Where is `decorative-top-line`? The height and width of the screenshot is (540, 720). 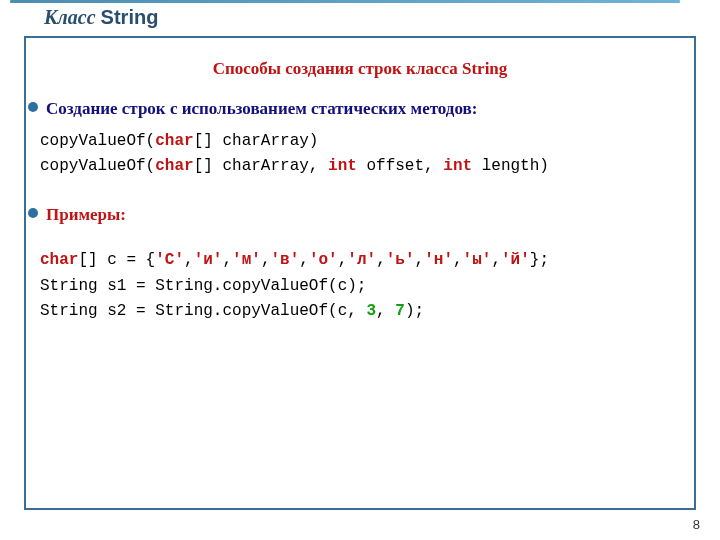 decorative-top-line is located at coordinates (345, 2).